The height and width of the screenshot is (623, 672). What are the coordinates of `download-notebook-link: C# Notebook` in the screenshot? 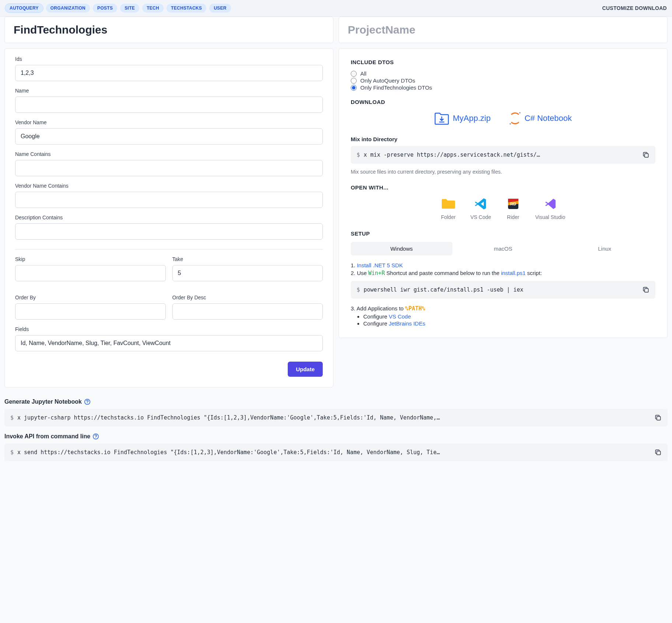 It's located at (540, 118).